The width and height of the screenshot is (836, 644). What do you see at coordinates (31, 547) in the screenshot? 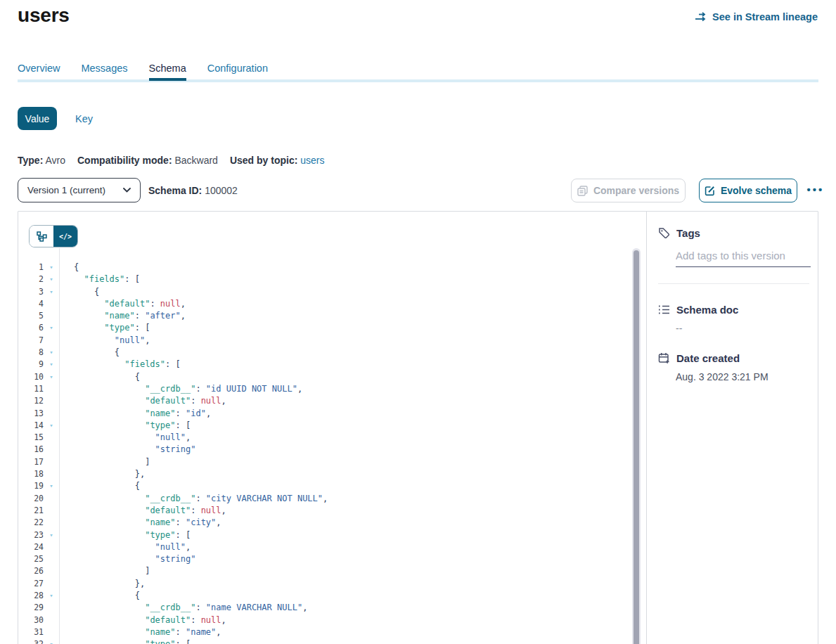
I see `line-number: 24` at bounding box center [31, 547].